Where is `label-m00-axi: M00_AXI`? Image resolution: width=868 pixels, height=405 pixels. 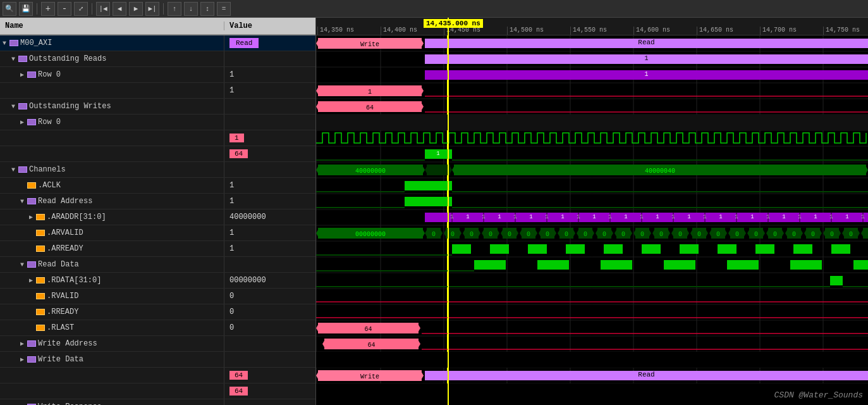
label-m00-axi: M00_AXI is located at coordinates (36, 43).